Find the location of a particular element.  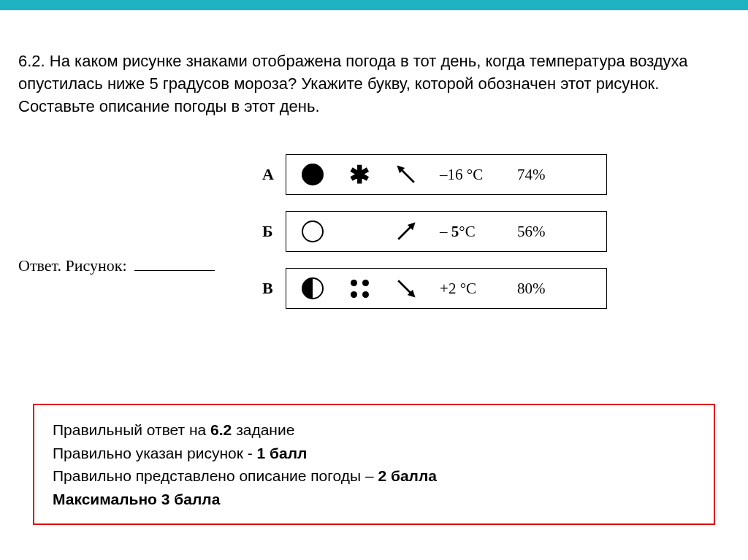

cloud-cover-icon-half is located at coordinates (313, 288).